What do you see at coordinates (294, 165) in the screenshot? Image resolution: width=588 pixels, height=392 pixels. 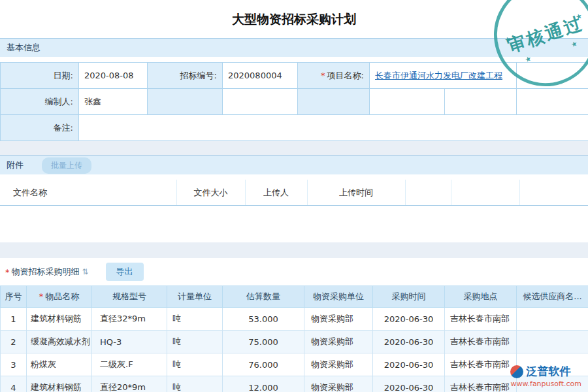 I see `section-attachments: 附件 批量上传` at bounding box center [294, 165].